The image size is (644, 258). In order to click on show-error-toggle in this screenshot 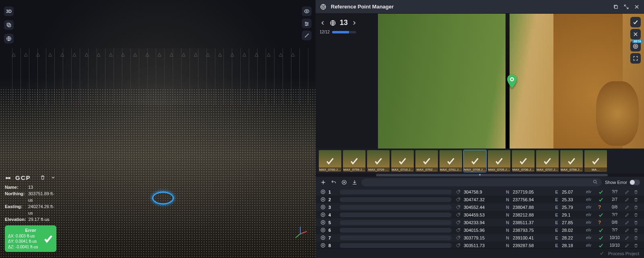, I will do `click(635, 182)`.